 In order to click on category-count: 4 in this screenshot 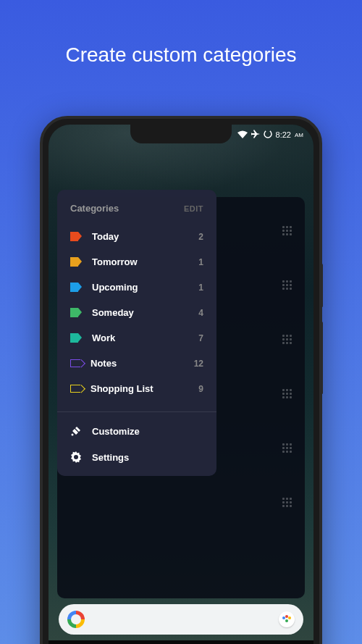, I will do `click(201, 313)`.